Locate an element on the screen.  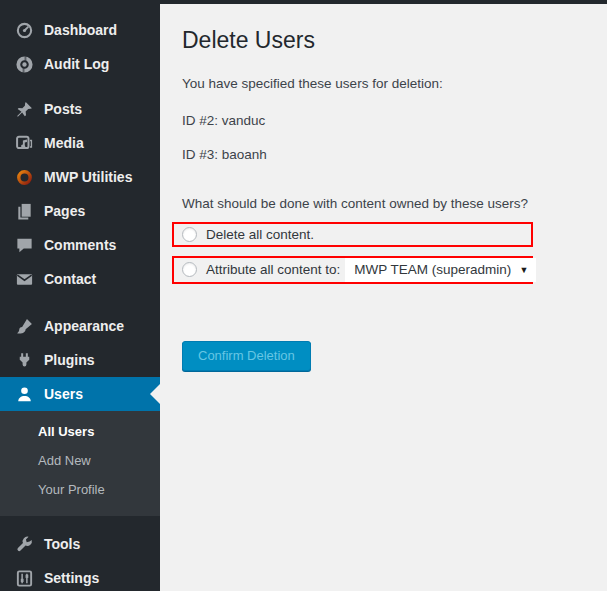
sidebar-item-label: Settings is located at coordinates (72, 578).